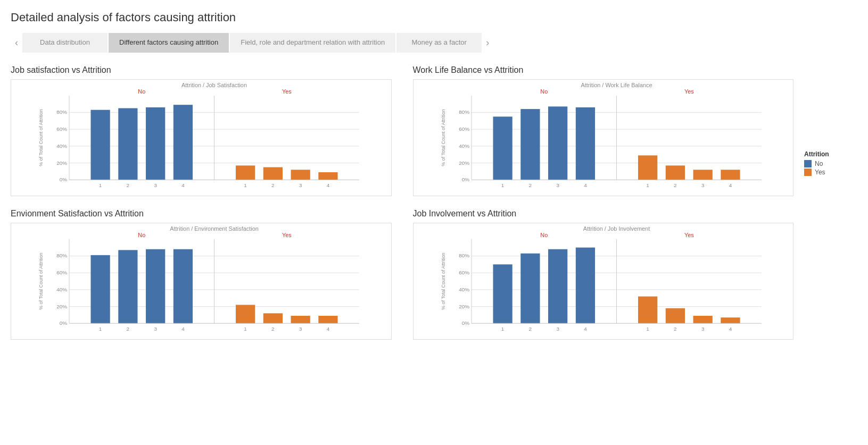  I want to click on chart-section-work-life-balance: Work Life Balance vs Attrition80%60%40%2…, so click(604, 132).